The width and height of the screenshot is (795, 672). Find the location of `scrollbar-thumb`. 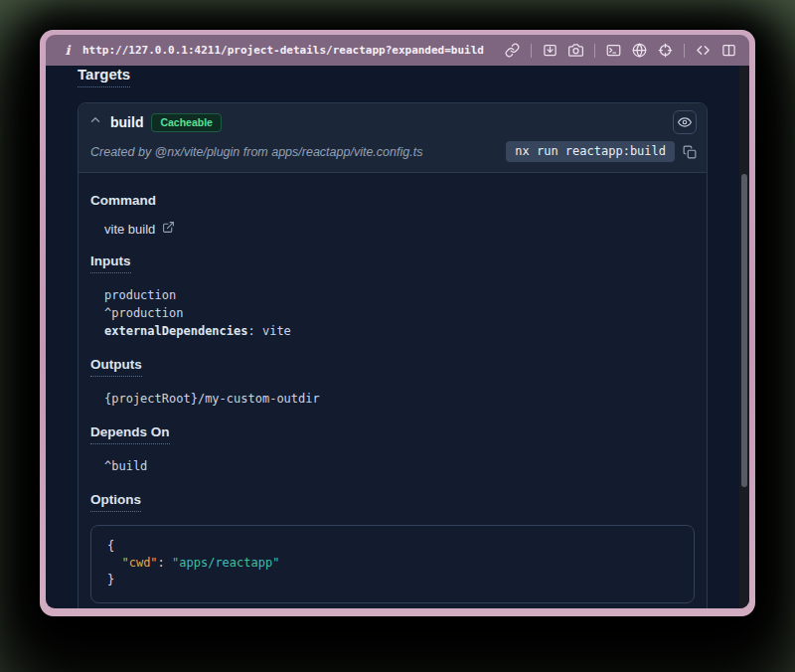

scrollbar-thumb is located at coordinates (744, 330).